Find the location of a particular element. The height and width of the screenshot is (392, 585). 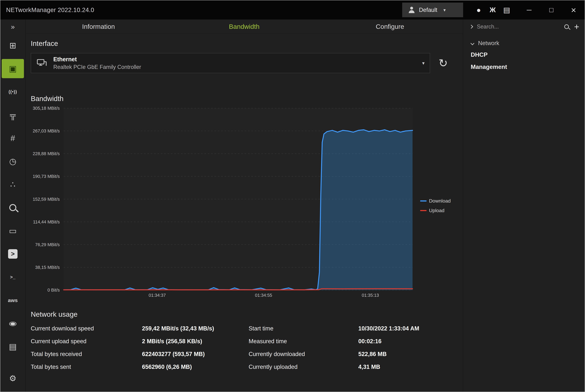

titlebar: NETworkManager 2022.10.24.0 Default ▾ ● … is located at coordinates (292, 10).